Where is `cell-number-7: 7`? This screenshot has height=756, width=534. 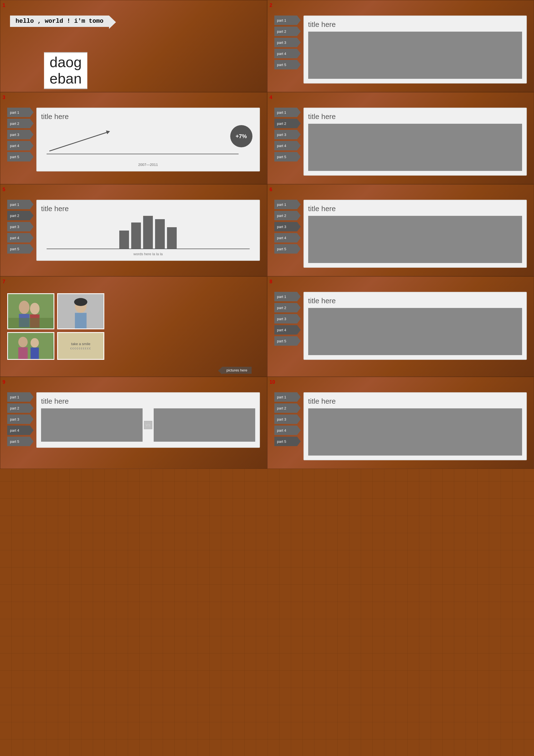
cell-number-7: 7 is located at coordinates (4, 282).